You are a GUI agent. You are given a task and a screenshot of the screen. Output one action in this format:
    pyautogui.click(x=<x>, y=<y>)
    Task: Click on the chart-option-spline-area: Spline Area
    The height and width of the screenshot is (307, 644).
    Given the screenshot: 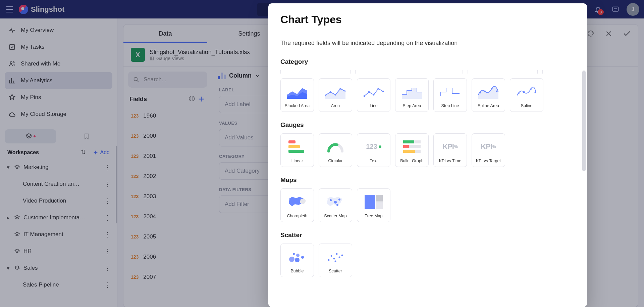 What is the action you would take?
    pyautogui.click(x=488, y=95)
    